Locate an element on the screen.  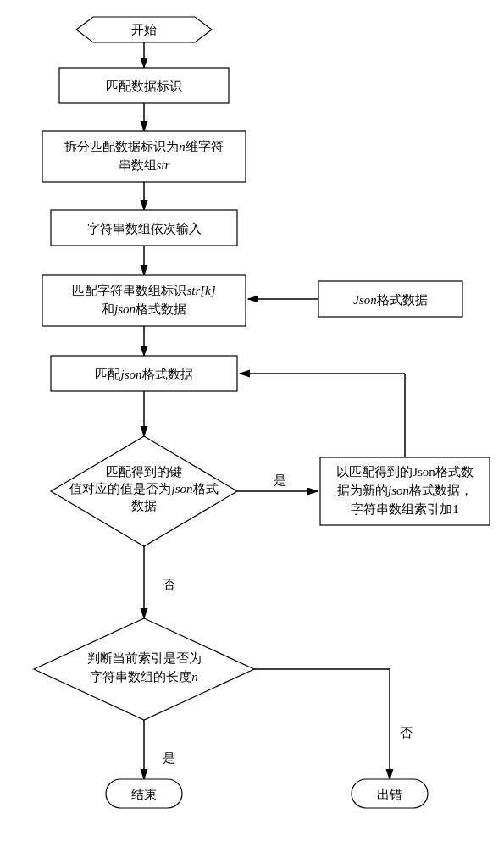
p2-line2: 串数组str is located at coordinates (144, 165).